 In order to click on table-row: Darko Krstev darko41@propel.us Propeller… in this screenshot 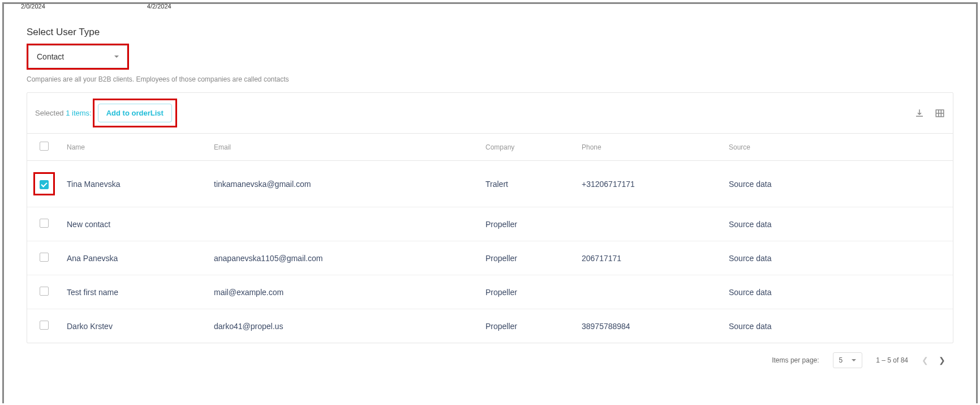, I will do `click(490, 326)`.